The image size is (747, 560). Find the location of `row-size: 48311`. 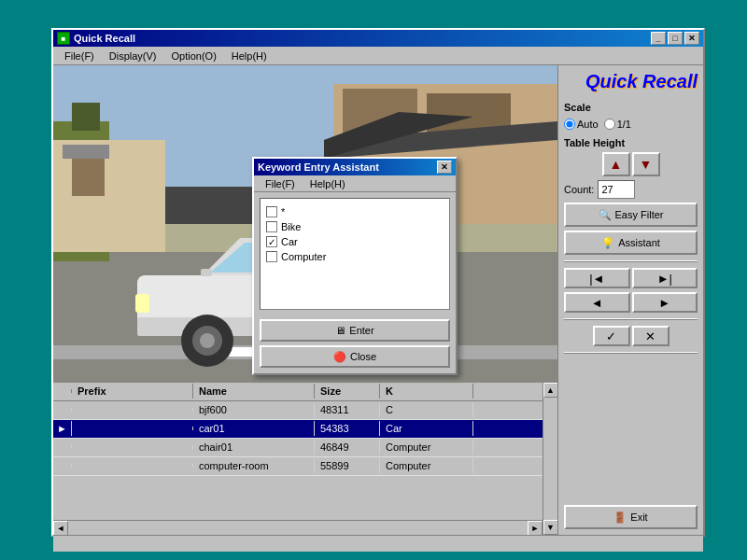

row-size: 48311 is located at coordinates (347, 410).